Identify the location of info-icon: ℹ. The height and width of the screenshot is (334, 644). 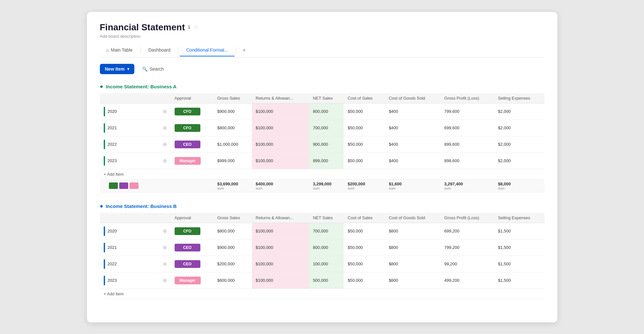
(189, 27).